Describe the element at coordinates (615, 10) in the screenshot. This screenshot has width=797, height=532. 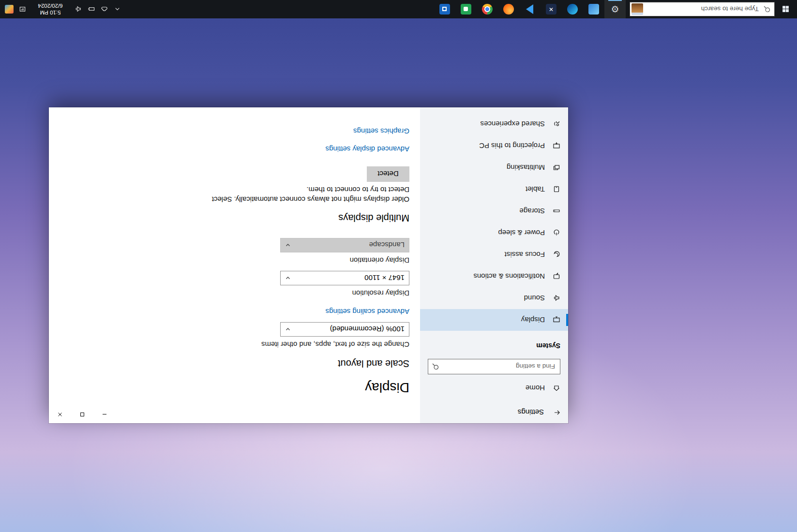
I see `gear-icon: ⚙` at that location.